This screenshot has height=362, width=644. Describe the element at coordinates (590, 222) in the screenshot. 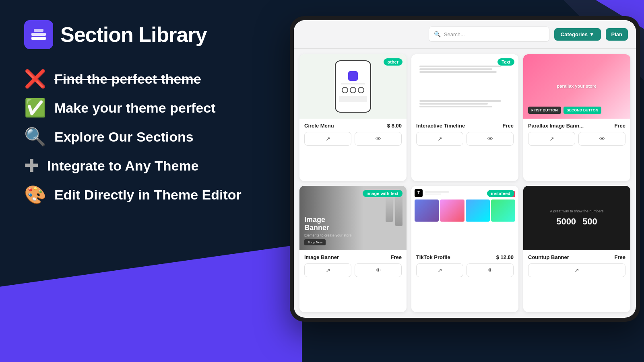

I see `countup-num-2: 500` at that location.